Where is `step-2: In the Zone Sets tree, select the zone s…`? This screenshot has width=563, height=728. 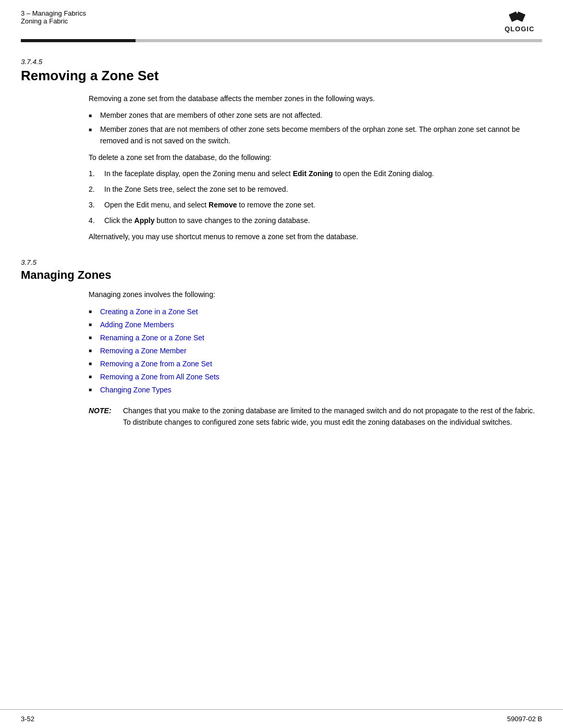
step-2: In the Zone Sets tree, select the zone s… is located at coordinates (315, 190).